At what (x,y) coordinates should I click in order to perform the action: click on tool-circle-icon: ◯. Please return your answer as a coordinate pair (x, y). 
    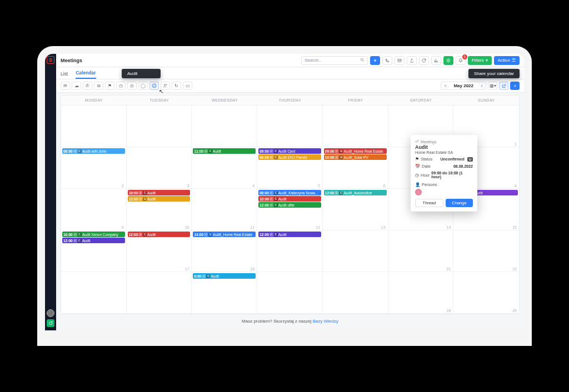
    Looking at the image, I should click on (143, 86).